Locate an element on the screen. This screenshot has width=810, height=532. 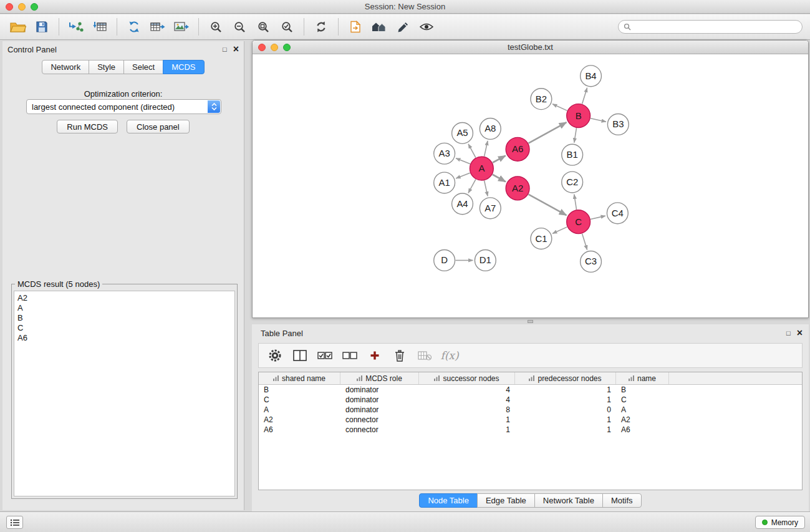
column-header-predecessor-nodes: predecessor nodes is located at coordinates (566, 378).